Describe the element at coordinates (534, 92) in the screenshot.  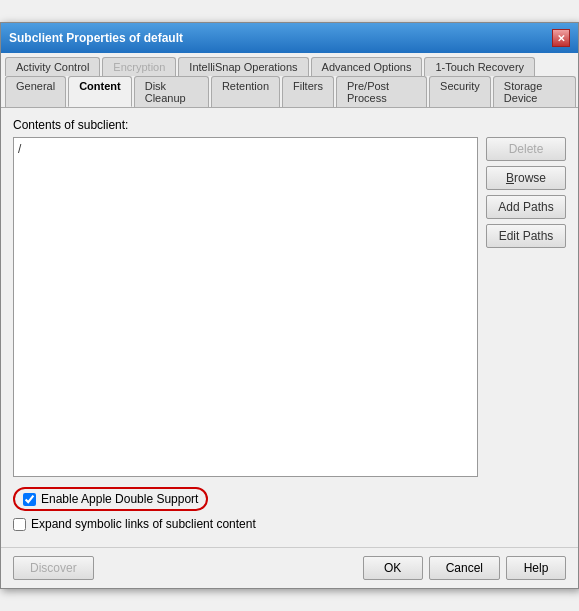
I see `tab-storage-device: Storage Device` at that location.